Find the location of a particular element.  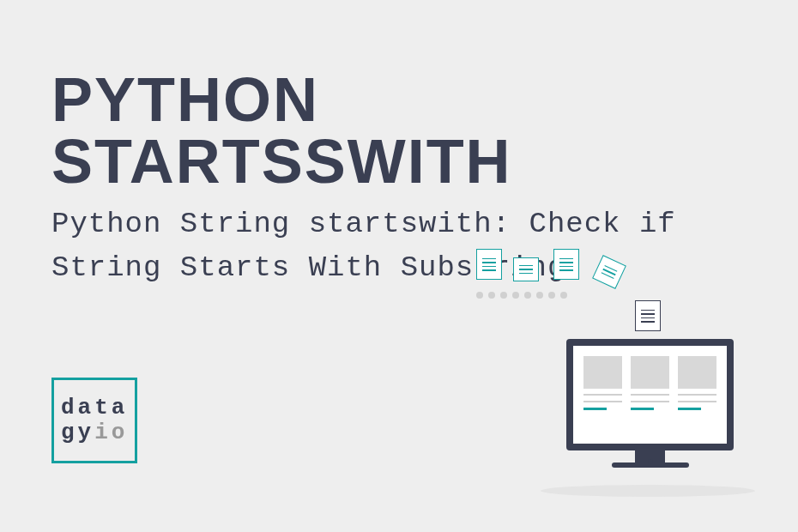

logo-text-line1: data is located at coordinates (98, 408).